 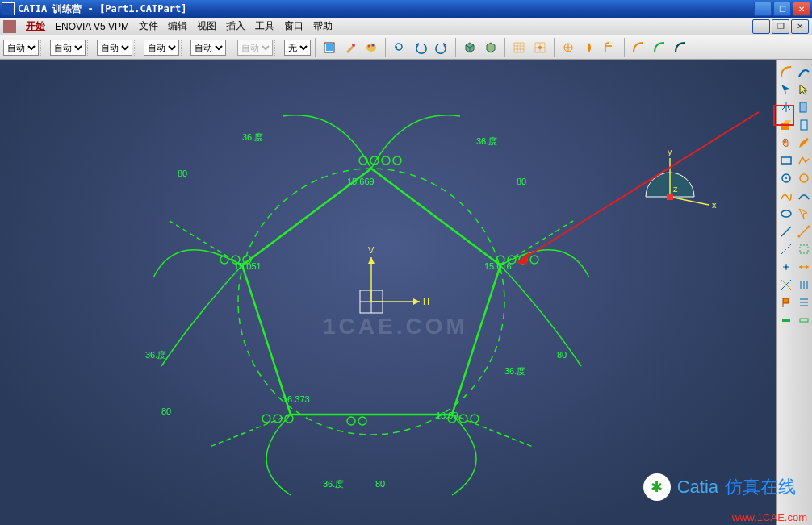 I want to click on circle-tan-icon, so click(x=804, y=178).